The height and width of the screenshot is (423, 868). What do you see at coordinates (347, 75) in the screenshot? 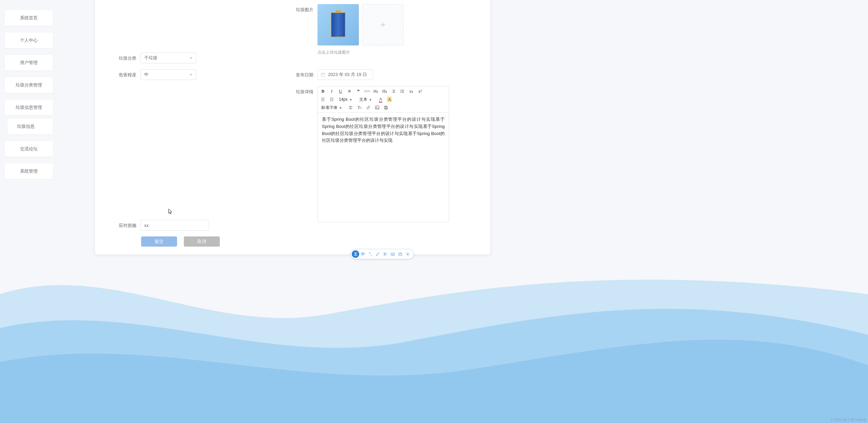
I see `date-value: 2023 年 03 月 19 日` at bounding box center [347, 75].